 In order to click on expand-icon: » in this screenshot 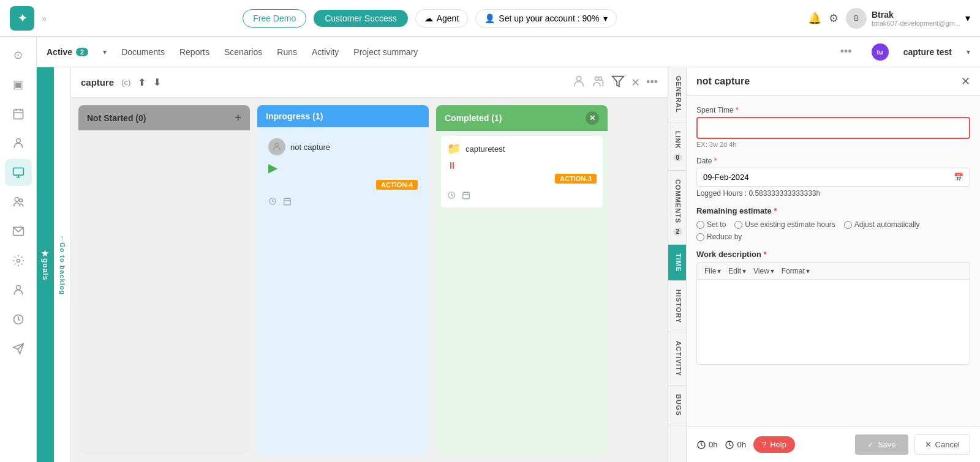, I will do `click(44, 18)`.